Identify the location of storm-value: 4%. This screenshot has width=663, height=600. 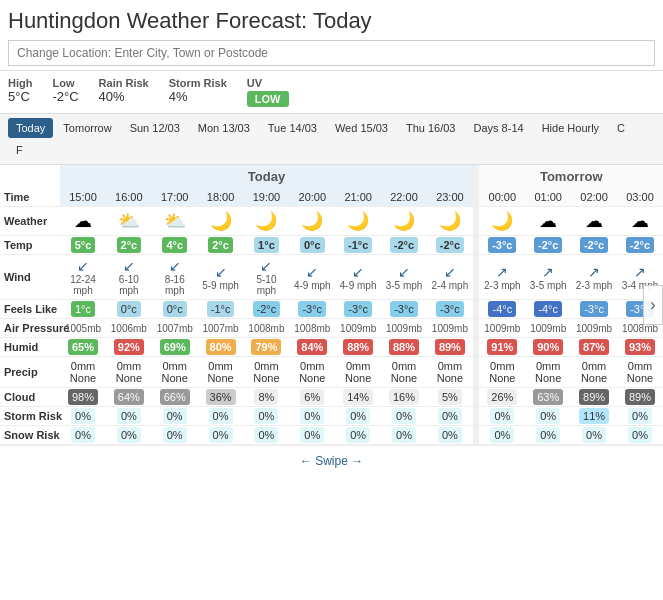
(198, 96).